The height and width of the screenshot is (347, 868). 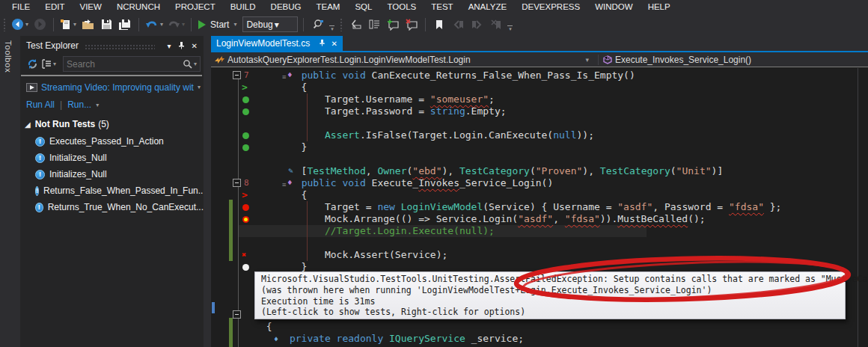 What do you see at coordinates (477, 25) in the screenshot?
I see `next-bookmark-button` at bounding box center [477, 25].